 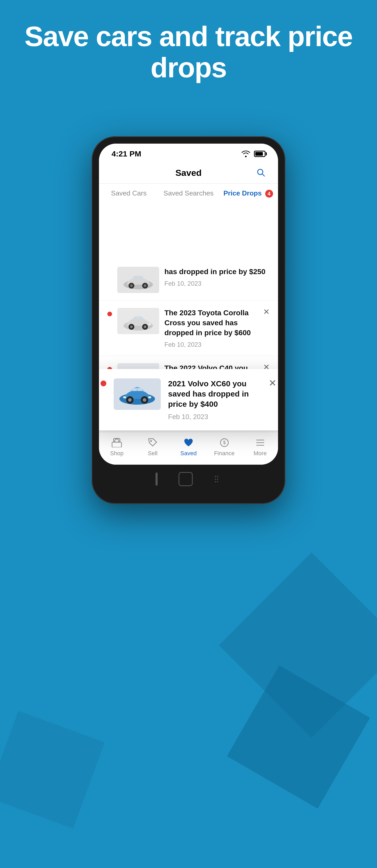 What do you see at coordinates (188, 447) in the screenshot?
I see `nav-item-saved: Saved` at bounding box center [188, 447].